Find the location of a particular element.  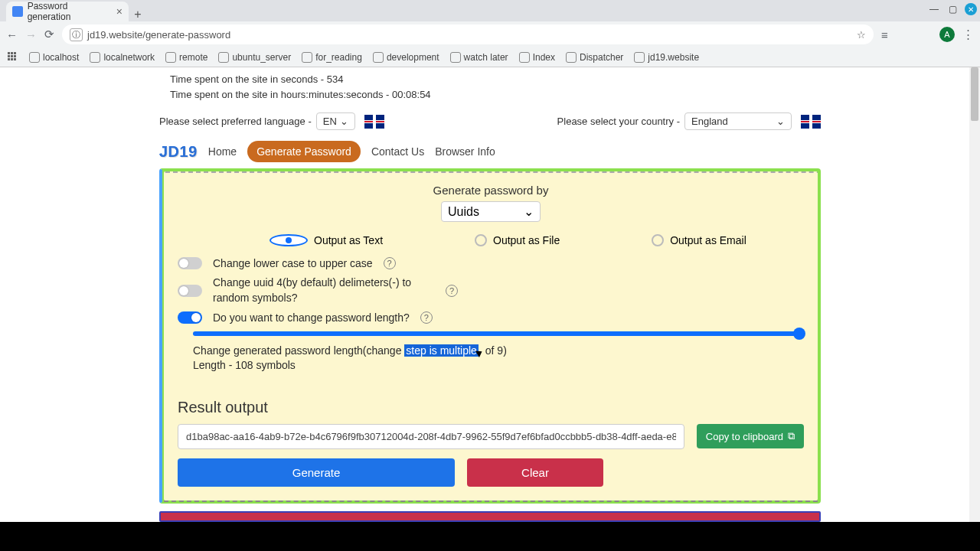

length-slider-row is located at coordinates (491, 334).